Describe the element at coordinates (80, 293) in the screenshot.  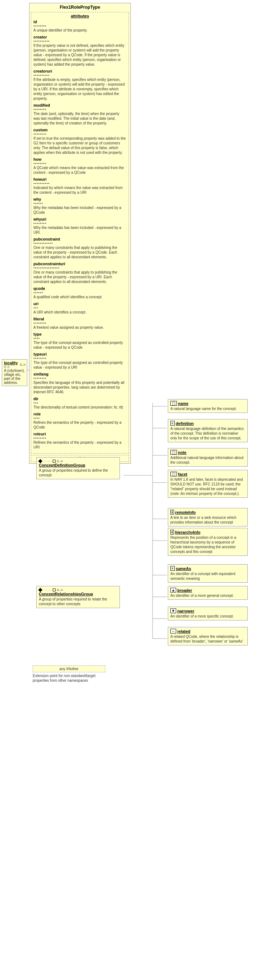
I see `attr-qcode: qcode •••••• A qualified code which iden…` at that location.